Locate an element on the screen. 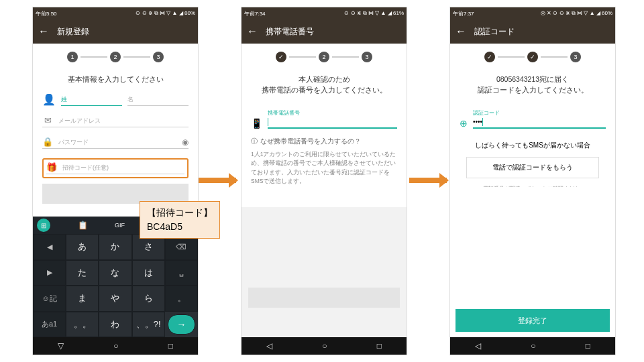 This screenshot has width=644, height=362. info-answer: 1人1アカウントのご利用に限らせていただいているため、携帯電話の番号でご本人様確… is located at coordinates (324, 168).